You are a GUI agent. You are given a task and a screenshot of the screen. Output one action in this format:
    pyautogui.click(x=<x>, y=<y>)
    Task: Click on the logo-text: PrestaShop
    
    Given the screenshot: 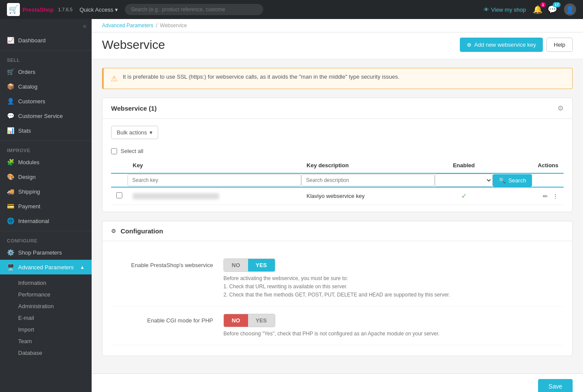 What is the action you would take?
    pyautogui.click(x=38, y=10)
    